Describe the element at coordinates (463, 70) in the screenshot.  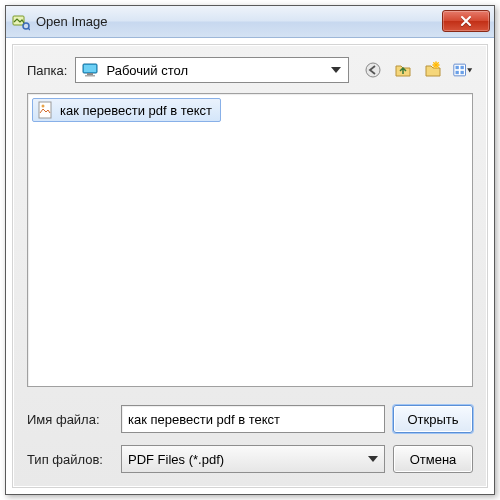
I see `view-menu-icon` at that location.